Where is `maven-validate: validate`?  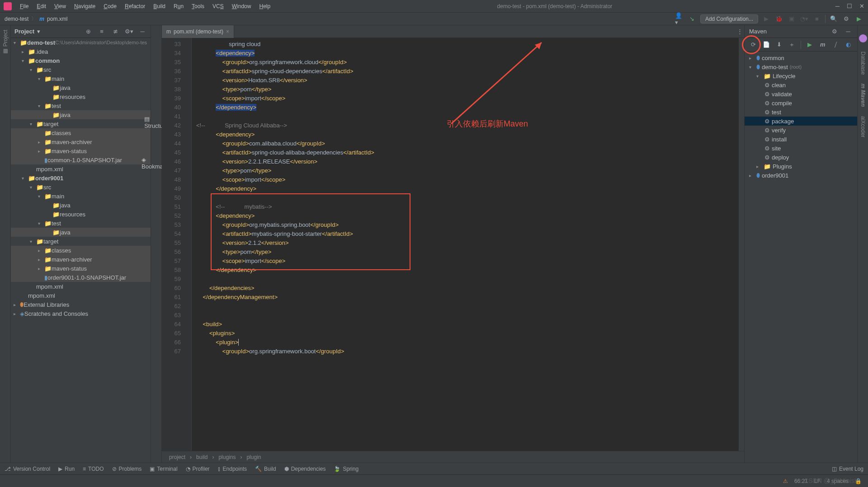 maven-validate: validate is located at coordinates (782, 94).